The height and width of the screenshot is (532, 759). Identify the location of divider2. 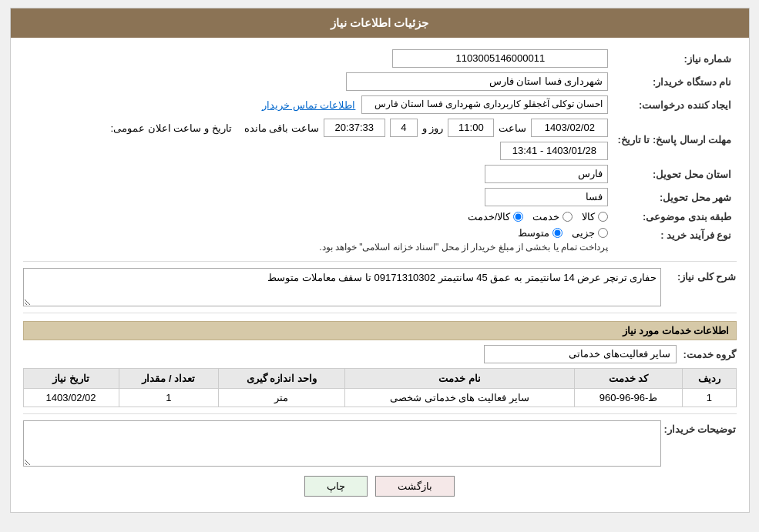
(380, 313).